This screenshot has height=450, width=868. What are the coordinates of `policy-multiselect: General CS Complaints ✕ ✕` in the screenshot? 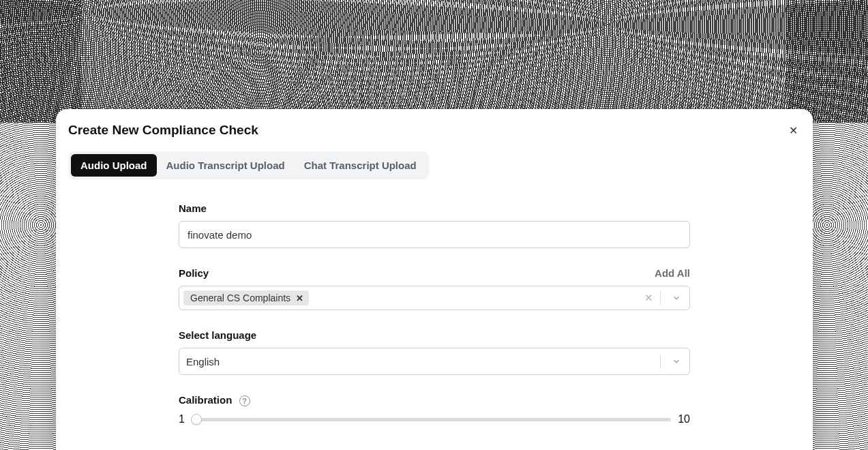 It's located at (434, 298).